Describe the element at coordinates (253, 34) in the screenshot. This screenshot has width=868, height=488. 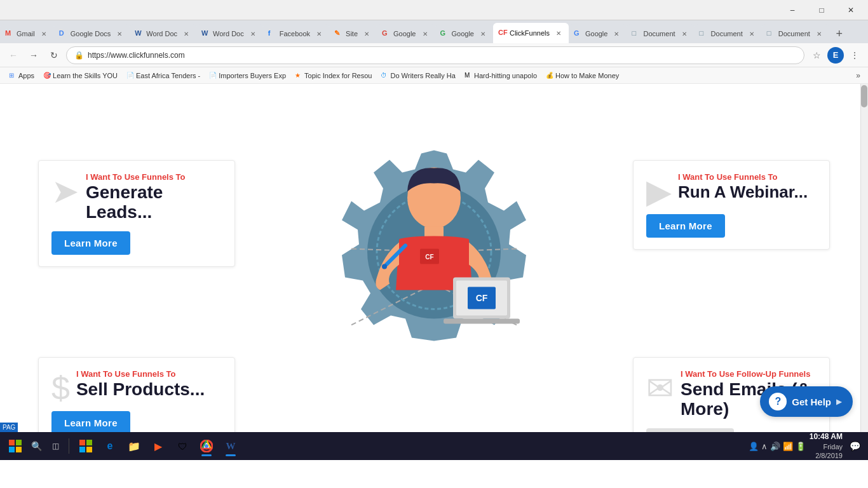
I see `tab-close-word2: ✕` at that location.